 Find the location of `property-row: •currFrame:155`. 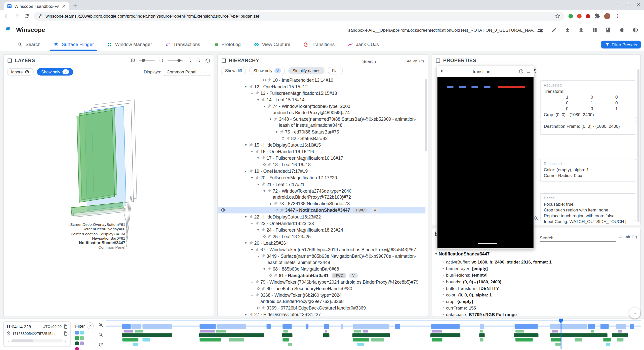

property-row: •currFrame:155 is located at coordinates (539, 308).